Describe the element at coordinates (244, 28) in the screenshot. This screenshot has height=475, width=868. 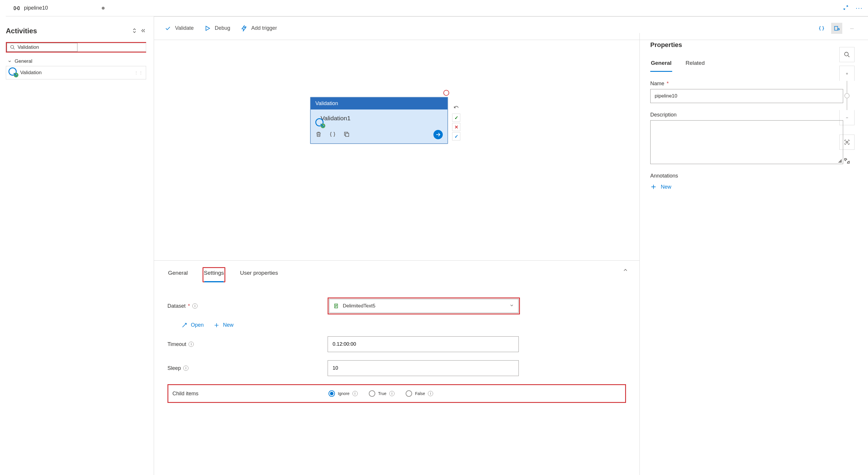
I see `trigger-icon` at that location.